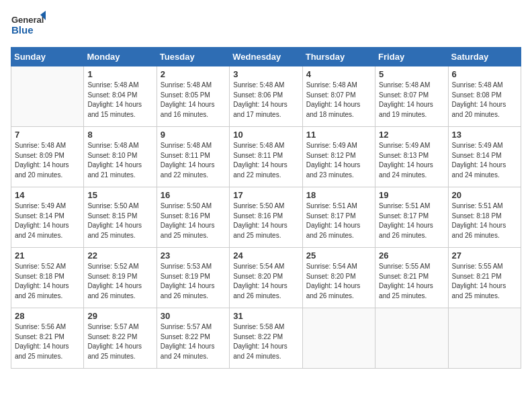 The height and width of the screenshot is (411, 532). What do you see at coordinates (47, 255) in the screenshot?
I see `day-number: 21` at bounding box center [47, 255].